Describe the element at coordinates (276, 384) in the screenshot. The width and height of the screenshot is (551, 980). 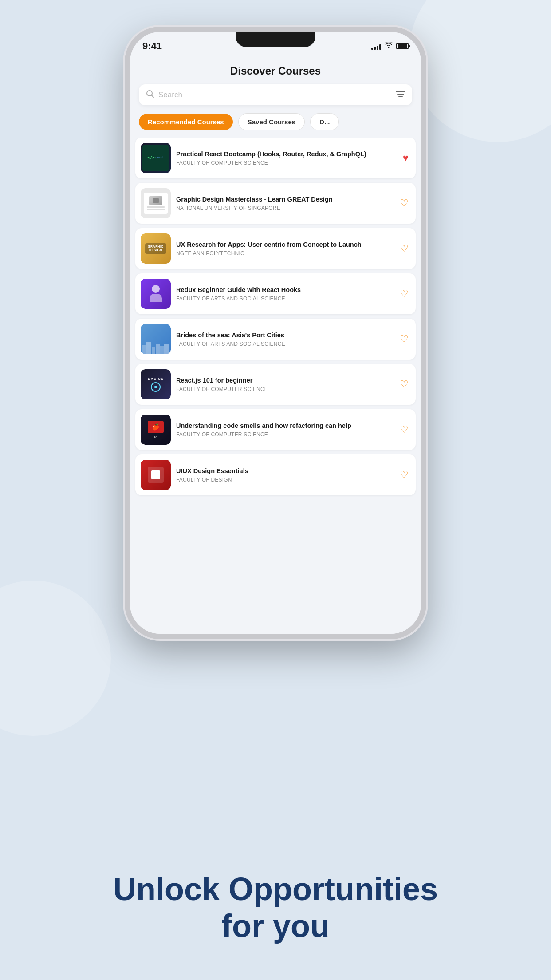
I see `list-item: BASICS React.js 101 for beginner Faculty…` at that location.